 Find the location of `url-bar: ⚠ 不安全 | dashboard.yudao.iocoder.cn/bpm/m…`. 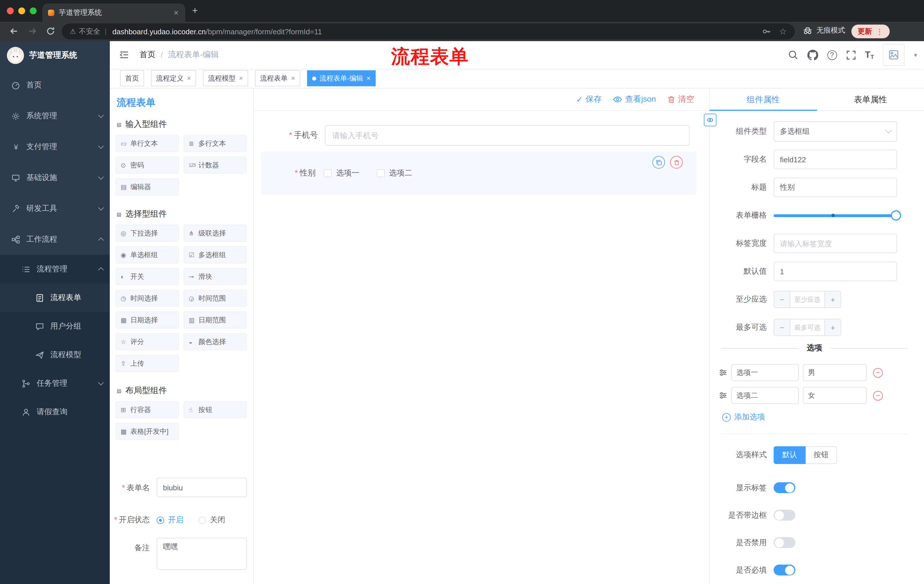

url-bar: ⚠ 不安全 | dashboard.yudao.iocoder.cn/bpm/m… is located at coordinates (428, 31).